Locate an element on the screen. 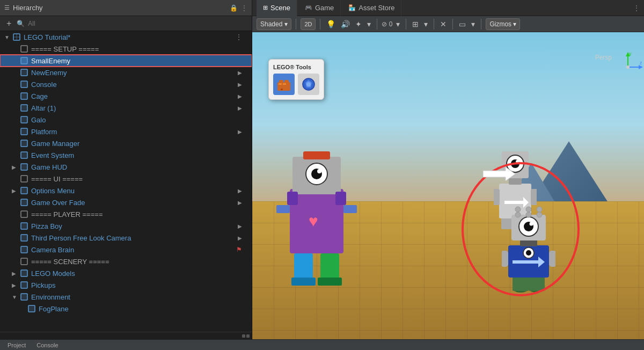 This screenshot has width=644, height=350. camera-brain-flag: ⚑ is located at coordinates (239, 250).